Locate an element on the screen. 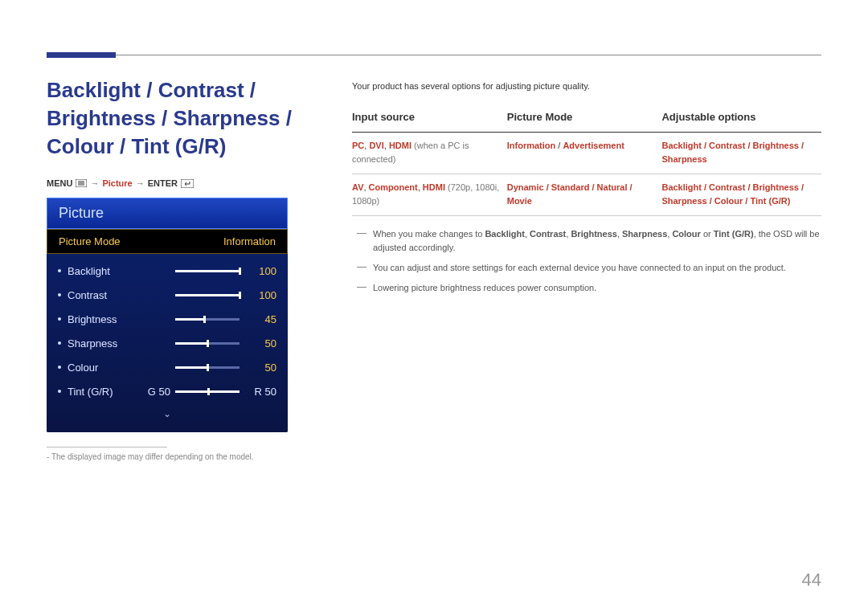 This screenshot has height=613, width=868. tint-slider is located at coordinates (207, 392).